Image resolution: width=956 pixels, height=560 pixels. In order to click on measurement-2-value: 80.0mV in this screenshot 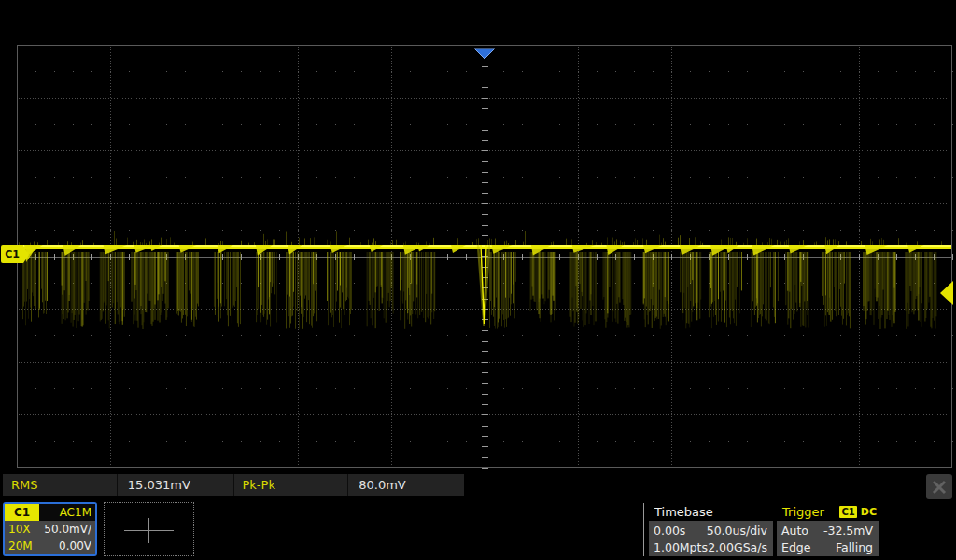, I will do `click(406, 485)`.